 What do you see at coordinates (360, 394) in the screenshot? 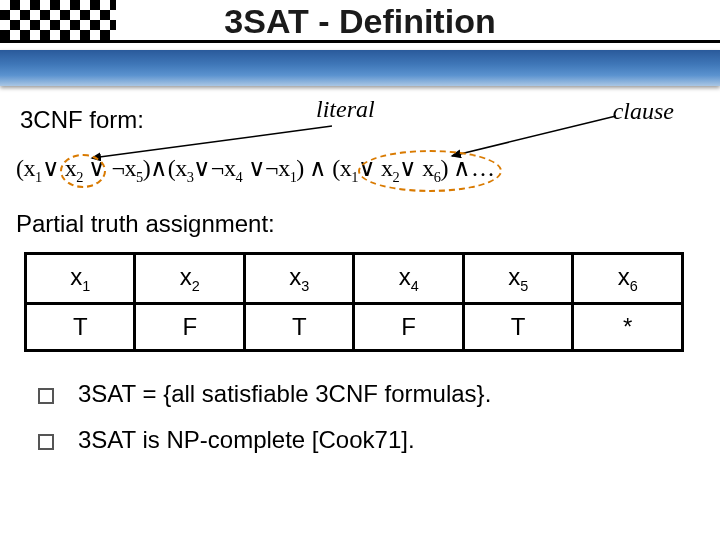
I see `bullet-item: 3SAT = {all satisfiable 3CNF formulas}.` at bounding box center [360, 394].